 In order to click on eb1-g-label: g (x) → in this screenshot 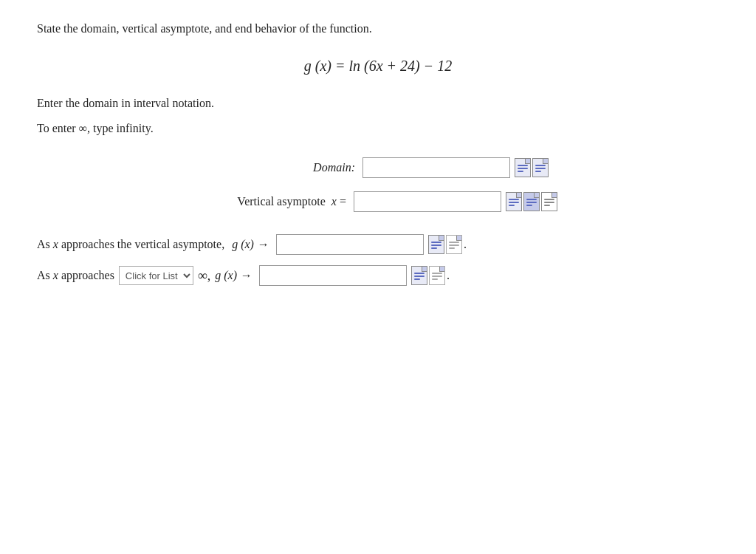, I will do `click(249, 244)`.